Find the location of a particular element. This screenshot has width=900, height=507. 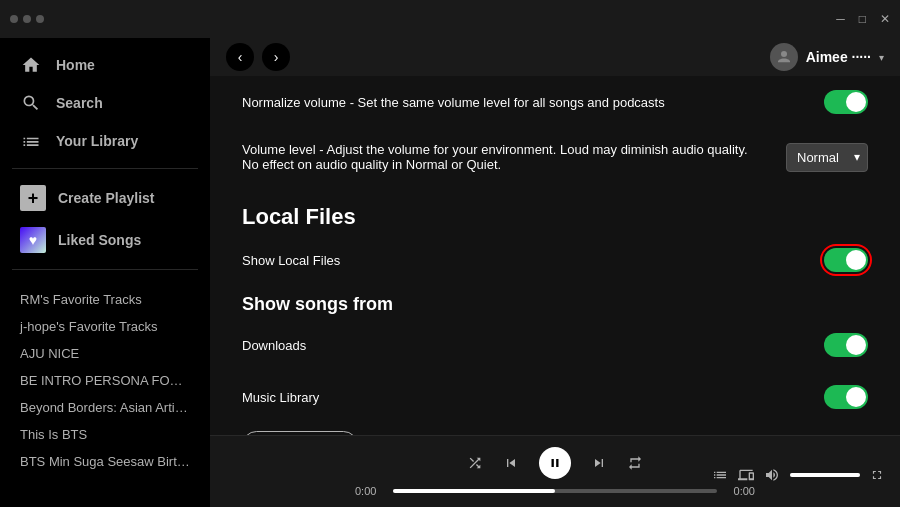

create-playlist-label: Create Playlist is located at coordinates (106, 198).